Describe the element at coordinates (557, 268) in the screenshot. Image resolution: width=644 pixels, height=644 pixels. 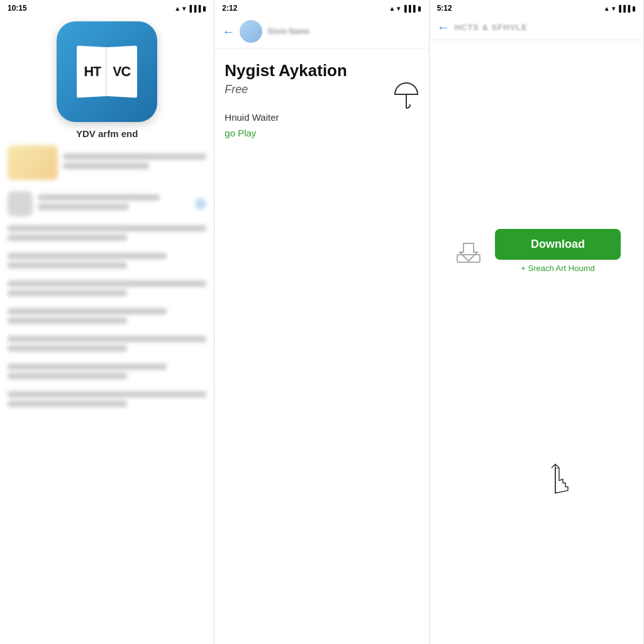
I see `search-around-link: + Sreach Art Houmd` at that location.